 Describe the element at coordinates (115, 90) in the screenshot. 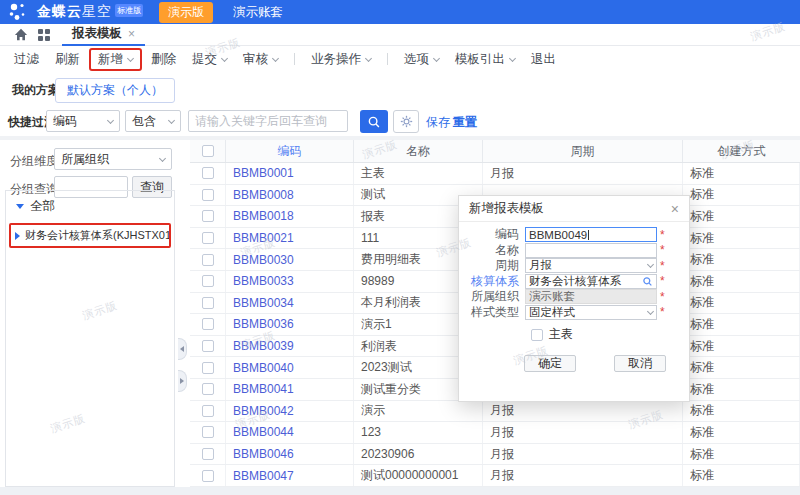

I see `default-scheme-button: 默认方案（个人）` at that location.